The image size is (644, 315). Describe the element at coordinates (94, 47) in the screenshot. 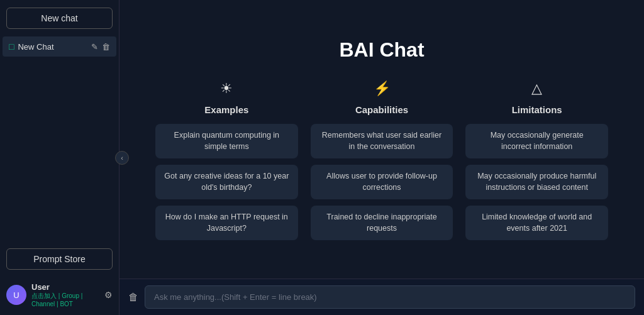

I see `edit-icon: ✎` at that location.